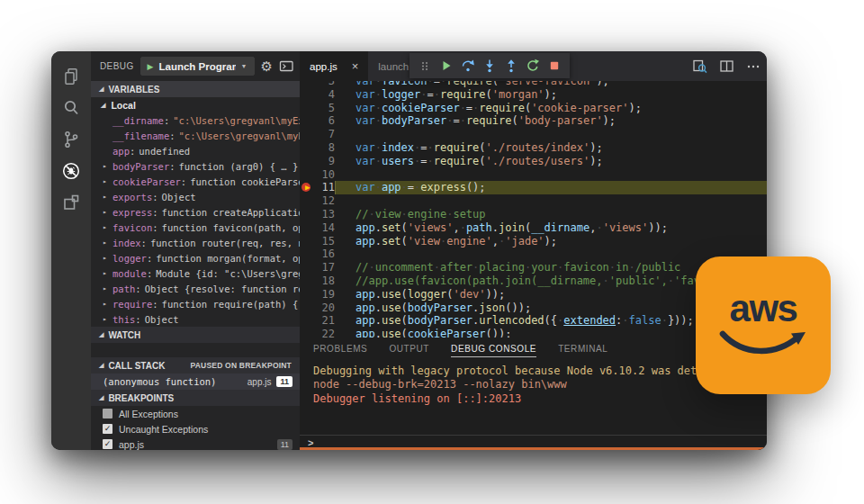 The height and width of the screenshot is (504, 864). Describe the element at coordinates (195, 166) in the screenshot. I see `variable-row: ▸bodyParser:function (arg0) { … }` at that location.